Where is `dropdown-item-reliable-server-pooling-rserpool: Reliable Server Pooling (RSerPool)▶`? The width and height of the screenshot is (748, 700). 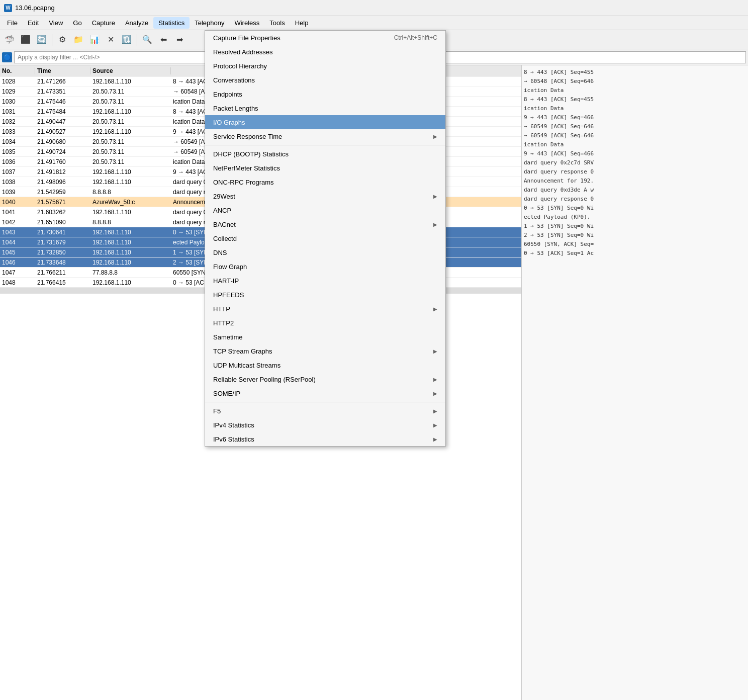
dropdown-item-reliable-server-pooling-rserpool: Reliable Server Pooling (RSerPool)▶ is located at coordinates (325, 379).